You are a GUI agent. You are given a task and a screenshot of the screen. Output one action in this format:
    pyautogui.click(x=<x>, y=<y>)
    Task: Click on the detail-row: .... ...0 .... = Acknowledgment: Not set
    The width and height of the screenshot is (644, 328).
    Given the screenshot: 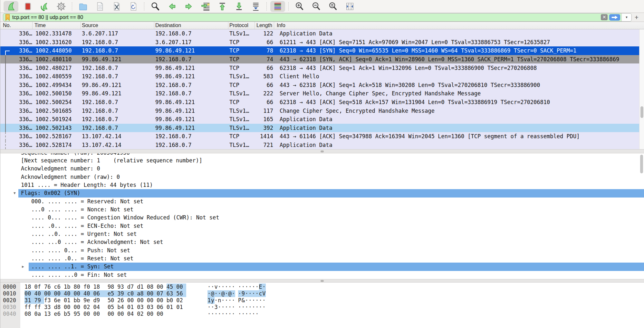 What is the action you would take?
    pyautogui.click(x=322, y=242)
    